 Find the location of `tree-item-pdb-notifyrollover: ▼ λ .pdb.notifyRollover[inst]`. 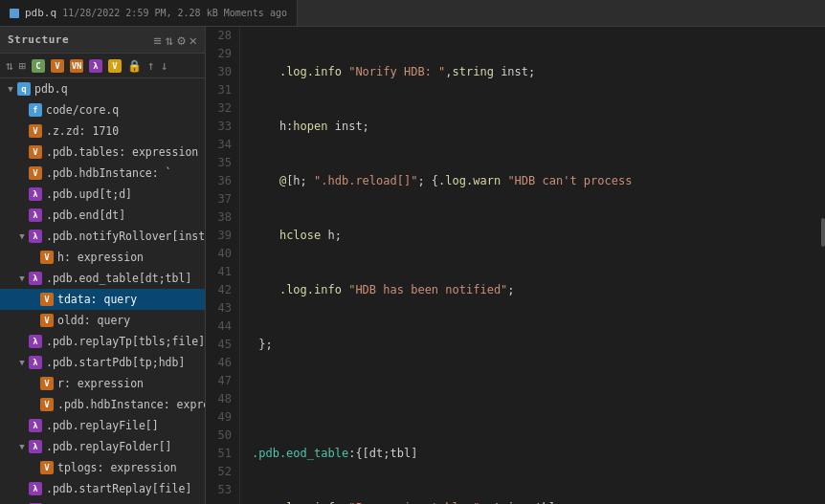

tree-item-pdb-notifyrollover: ▼ λ .pdb.notifyRollover[inst] is located at coordinates (102, 236).